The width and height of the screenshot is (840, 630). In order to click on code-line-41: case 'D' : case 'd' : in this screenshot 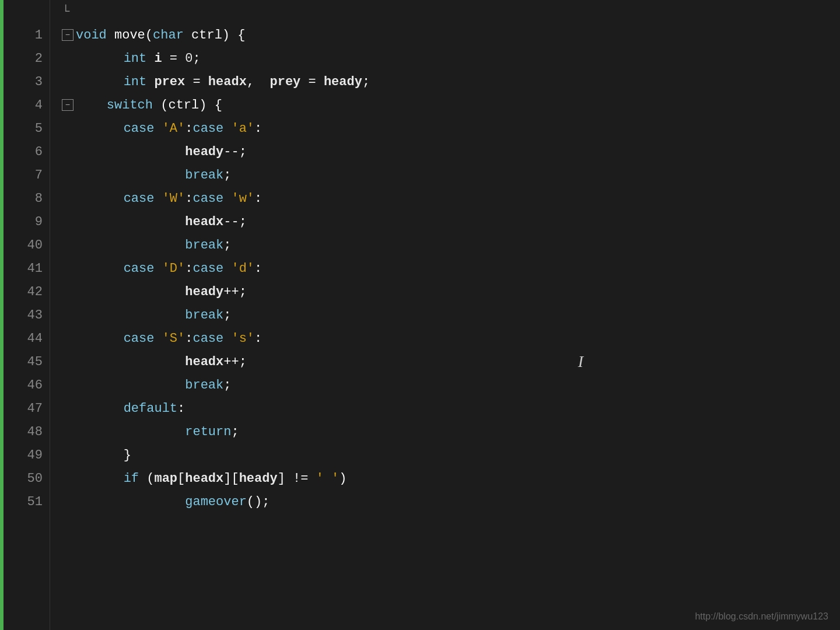, I will do `click(445, 268)`.